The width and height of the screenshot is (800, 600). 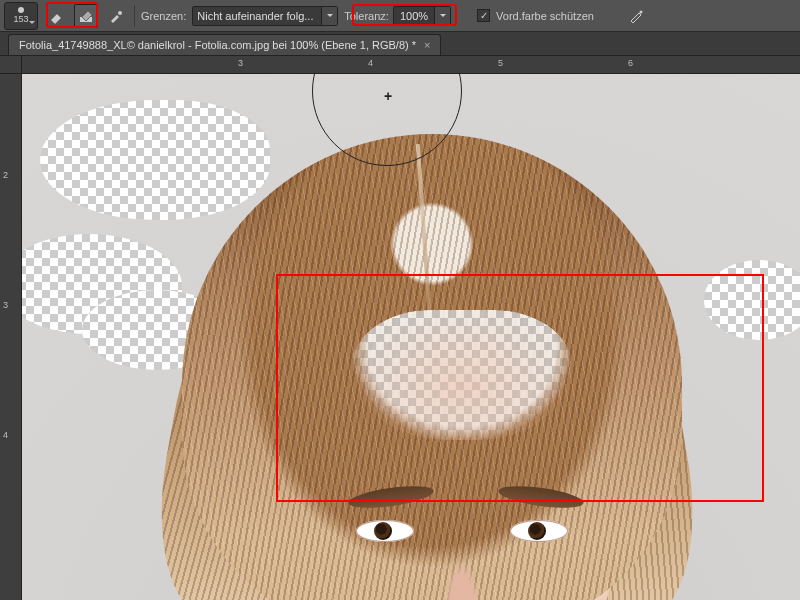 What do you see at coordinates (500, 63) in the screenshot?
I see `ruler-mark: 5` at bounding box center [500, 63].